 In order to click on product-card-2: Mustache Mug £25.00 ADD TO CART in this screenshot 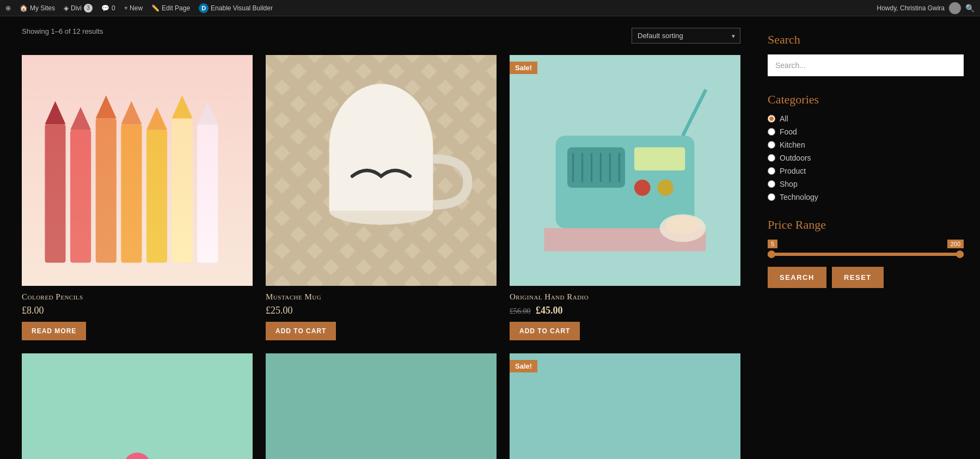, I will do `click(381, 198)`.